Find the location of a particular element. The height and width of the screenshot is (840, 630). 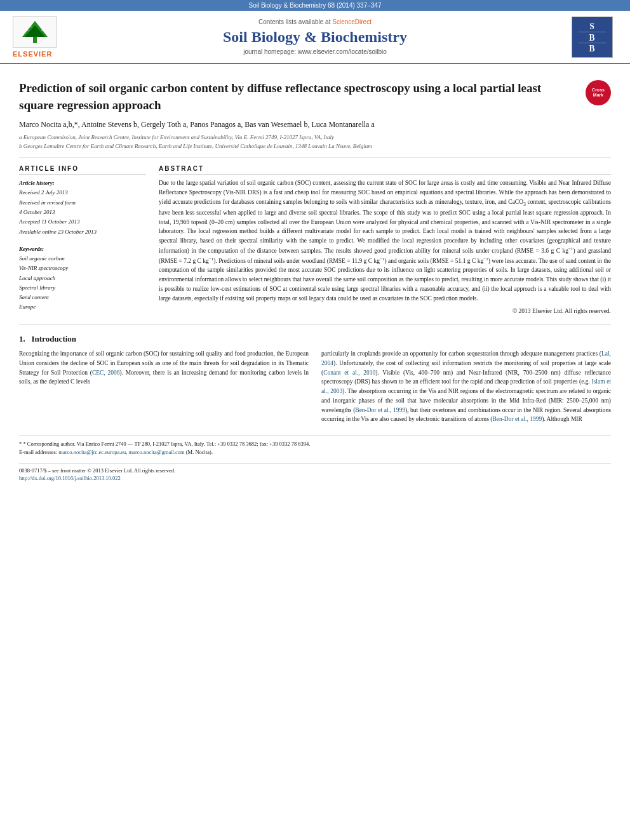

islam-2003-link: Islam et al., 2003 is located at coordinates (466, 386).